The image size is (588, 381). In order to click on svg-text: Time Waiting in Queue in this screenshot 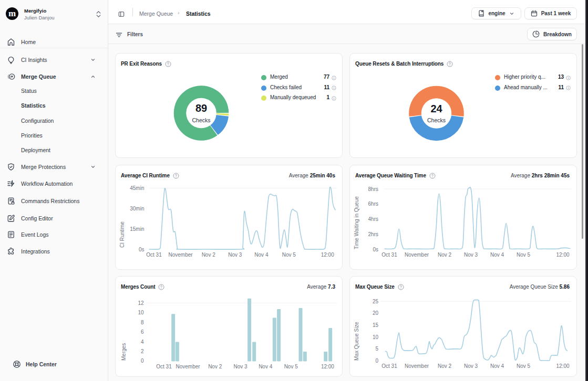, I will do `click(356, 223)`.